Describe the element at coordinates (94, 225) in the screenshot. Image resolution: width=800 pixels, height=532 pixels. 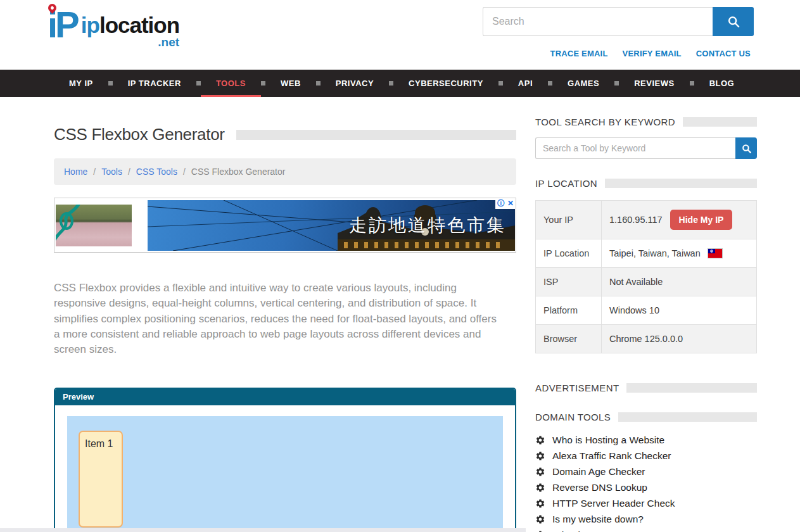
I see `ad-thumbnail-image` at that location.